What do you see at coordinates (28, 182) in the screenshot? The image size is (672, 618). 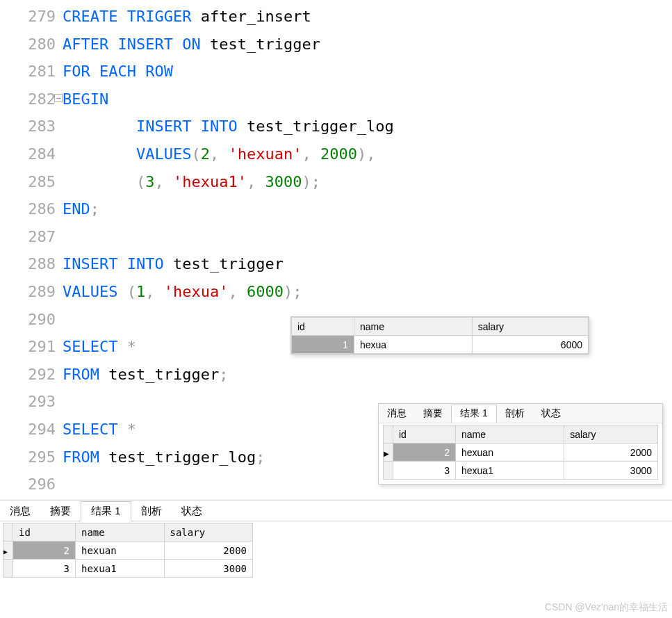 I see `line-number: 285` at bounding box center [28, 182].